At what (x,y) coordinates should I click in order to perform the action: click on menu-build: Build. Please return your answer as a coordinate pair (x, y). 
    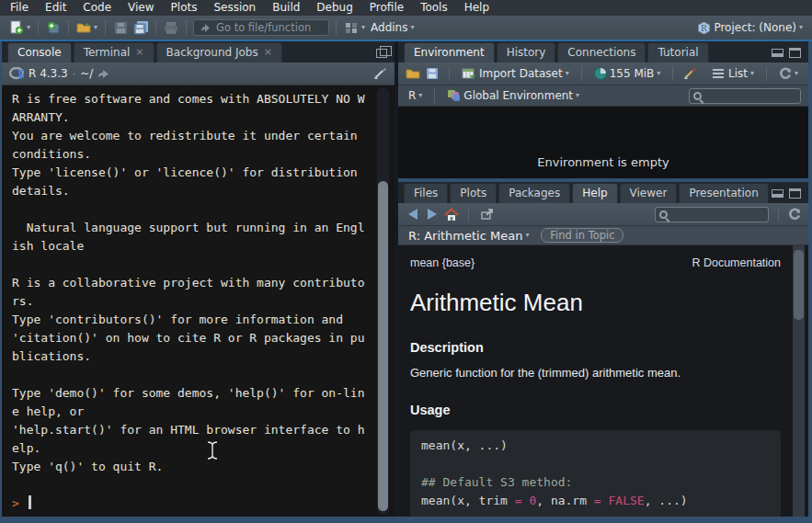
    Looking at the image, I should click on (286, 7).